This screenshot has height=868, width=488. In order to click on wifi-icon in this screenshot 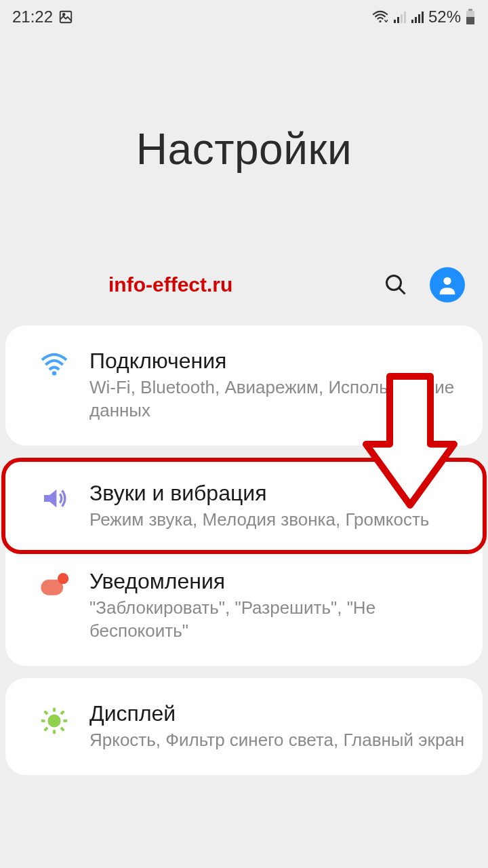, I will do `click(380, 17)`.